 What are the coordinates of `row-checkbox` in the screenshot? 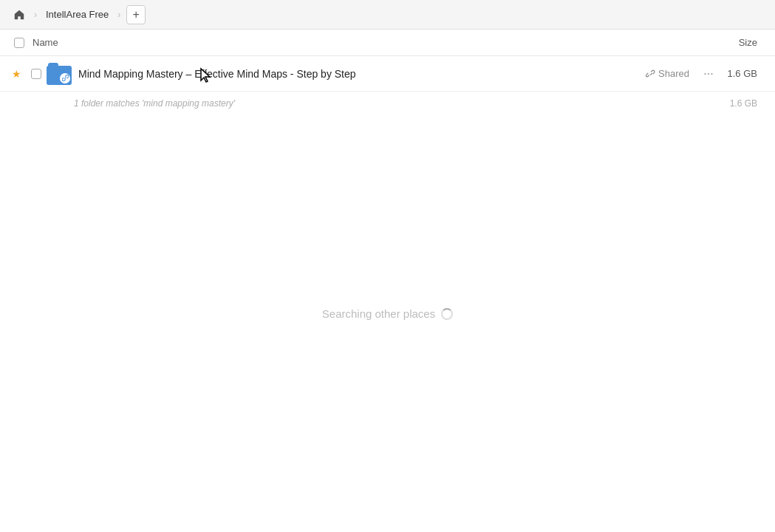 It's located at (36, 74).